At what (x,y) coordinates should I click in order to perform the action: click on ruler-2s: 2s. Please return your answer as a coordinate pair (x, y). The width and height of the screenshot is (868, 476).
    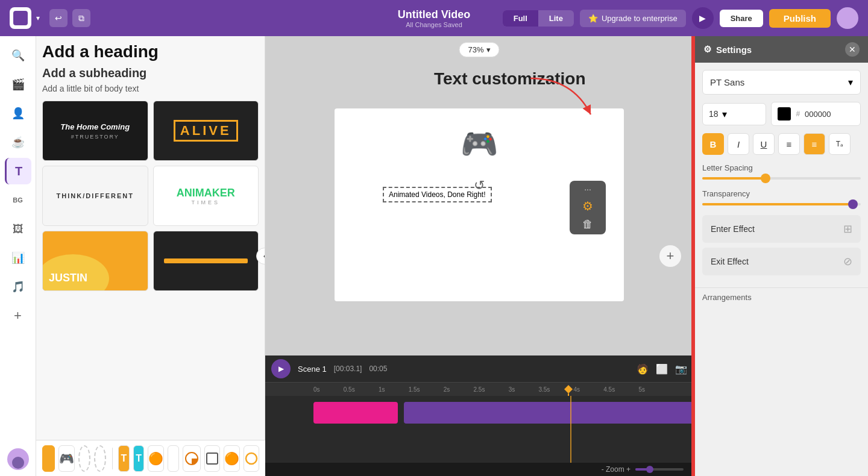
    Looking at the image, I should click on (447, 389).